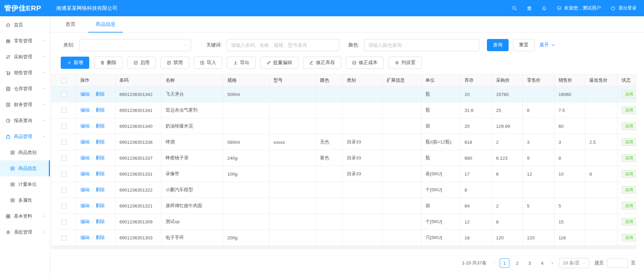  I want to click on page-number-2: 2, so click(517, 263).